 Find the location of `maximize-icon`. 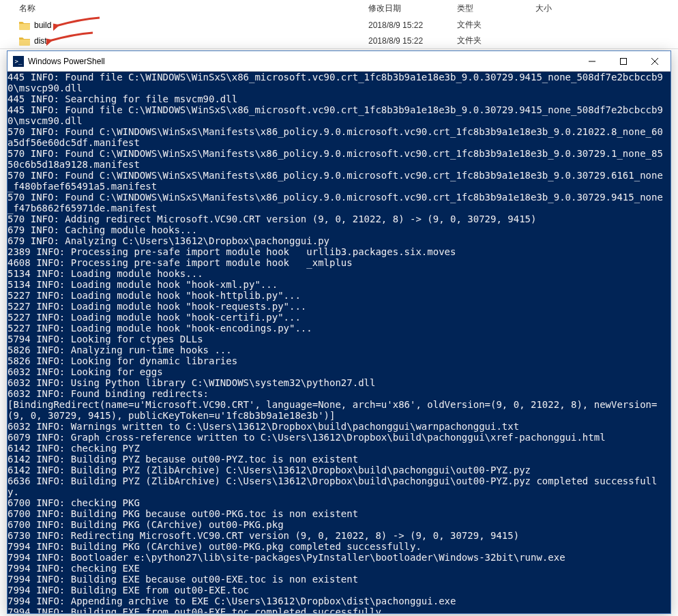

maximize-icon is located at coordinates (623, 61).